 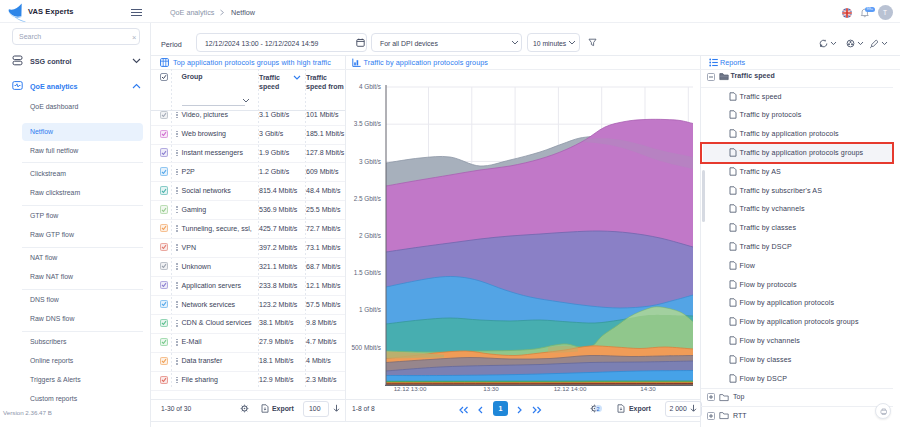 What do you see at coordinates (368, 124) in the screenshot?
I see `svg-text: 3.5 Gbit/s` at bounding box center [368, 124].